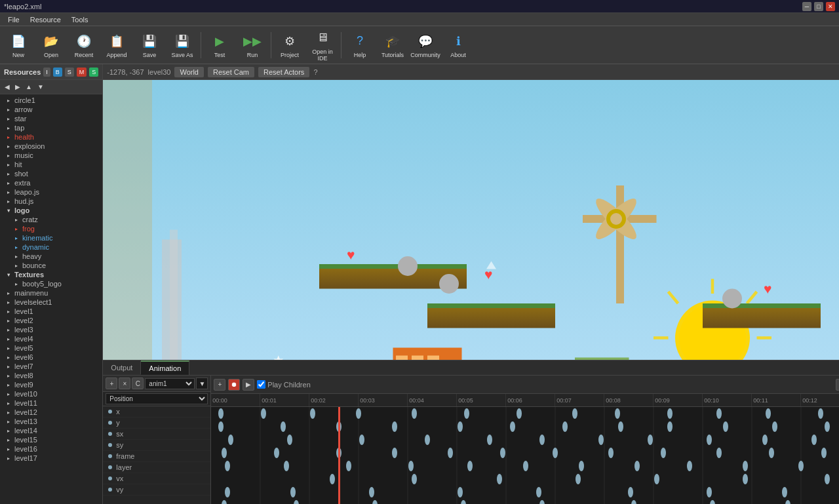  What do you see at coordinates (231, 72) in the screenshot?
I see `reset-cam-button: Reset Cam` at bounding box center [231, 72].